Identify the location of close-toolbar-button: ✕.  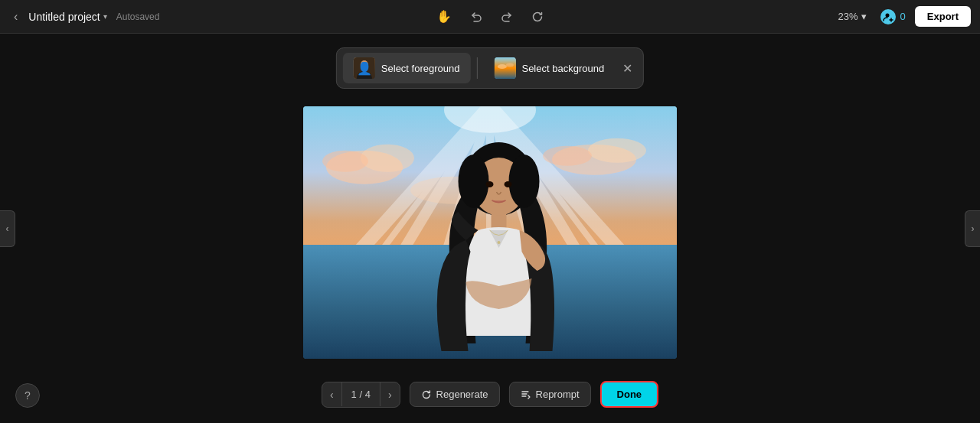
(628, 69).